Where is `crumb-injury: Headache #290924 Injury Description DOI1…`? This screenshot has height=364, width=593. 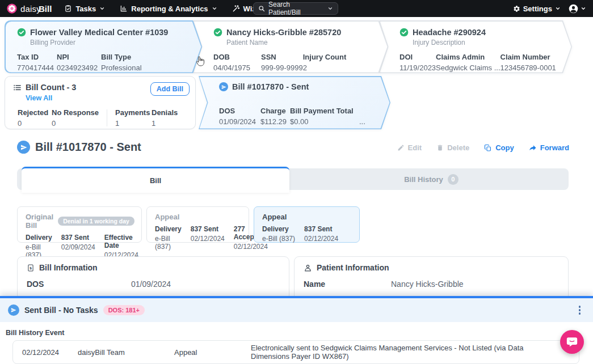 crumb-injury: Headache #290924 Injury Description DOI1… is located at coordinates (476, 46).